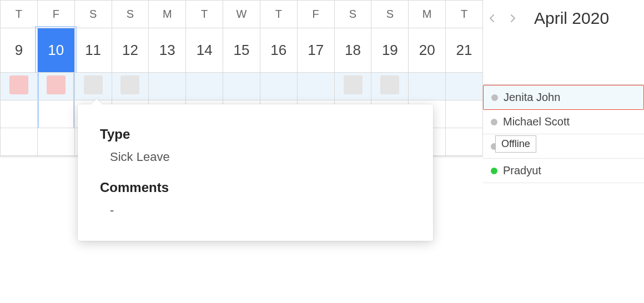  I want to click on popover-type-label: Type, so click(255, 134).